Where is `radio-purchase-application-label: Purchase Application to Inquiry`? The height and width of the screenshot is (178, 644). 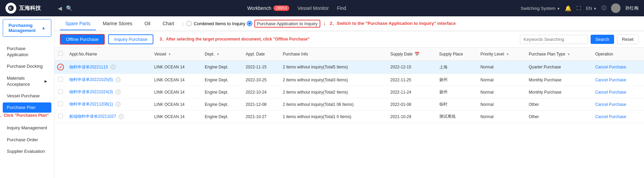 radio-purchase-application-label: Purchase Application to Inquiry is located at coordinates (288, 24).